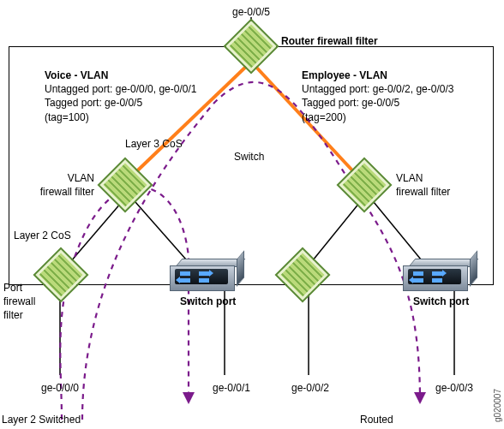 Image resolution: width=504 pixels, height=429 pixels. Describe the element at coordinates (120, 96) in the screenshot. I see `voice-vlan-block: Voice - VLAN Untagged port: ge-0/0/0, ge…` at that location.